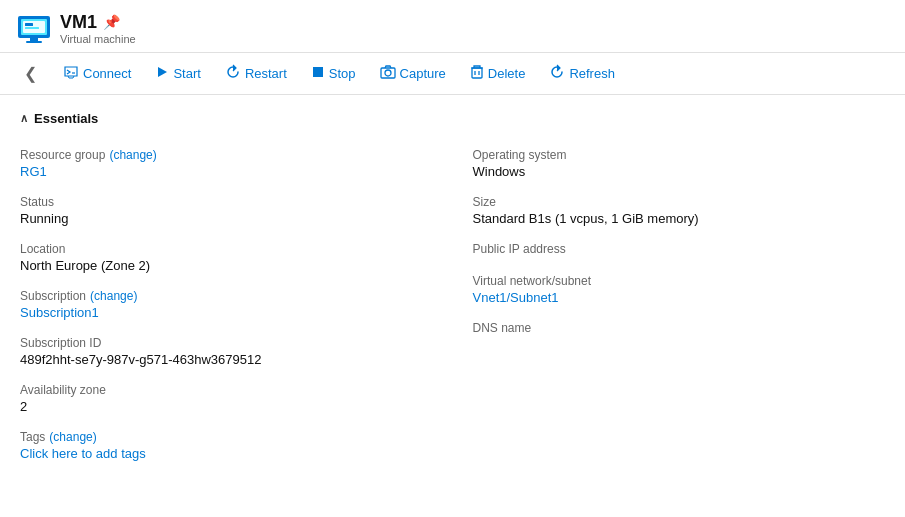 The width and height of the screenshot is (905, 517). Describe the element at coordinates (216, 438) in the screenshot. I see `tags-label-row: Tags (change)` at that location.